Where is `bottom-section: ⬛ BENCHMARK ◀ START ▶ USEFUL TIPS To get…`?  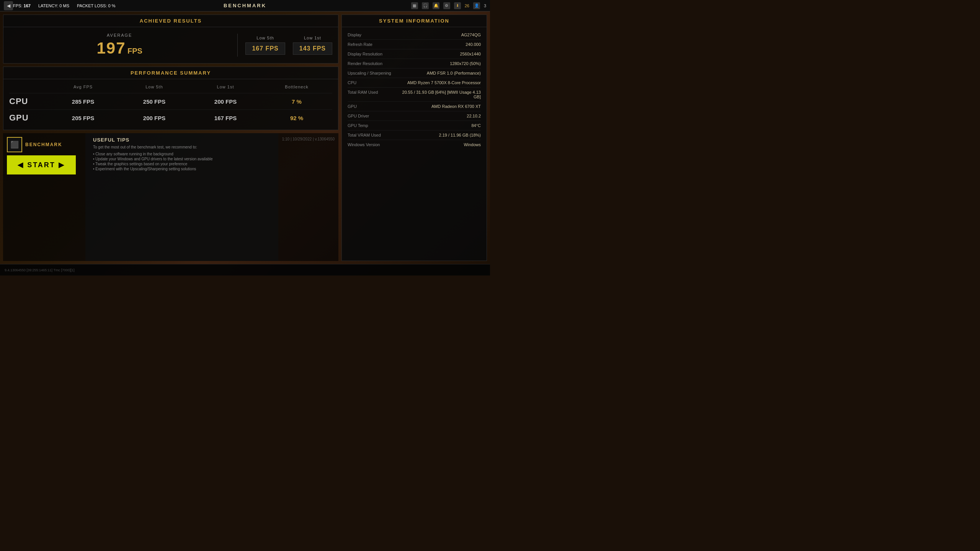
bottom-section: ⬛ BENCHMARK ◀ START ▶ USEFUL TIPS To get… is located at coordinates (171, 197).